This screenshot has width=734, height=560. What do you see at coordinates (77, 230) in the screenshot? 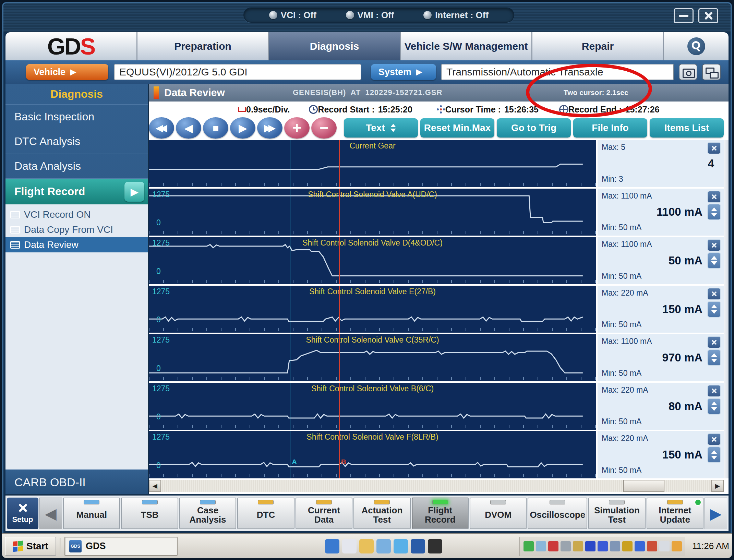
I see `submenu-item-data-copy-from-vci: Data Copy From VCI` at bounding box center [77, 230].